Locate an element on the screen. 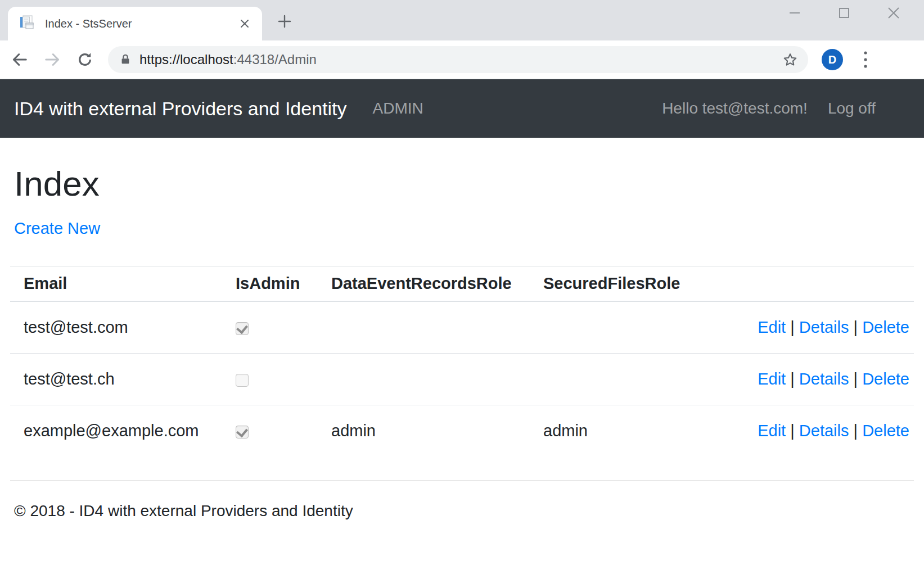  new-tab-button is located at coordinates (285, 21).